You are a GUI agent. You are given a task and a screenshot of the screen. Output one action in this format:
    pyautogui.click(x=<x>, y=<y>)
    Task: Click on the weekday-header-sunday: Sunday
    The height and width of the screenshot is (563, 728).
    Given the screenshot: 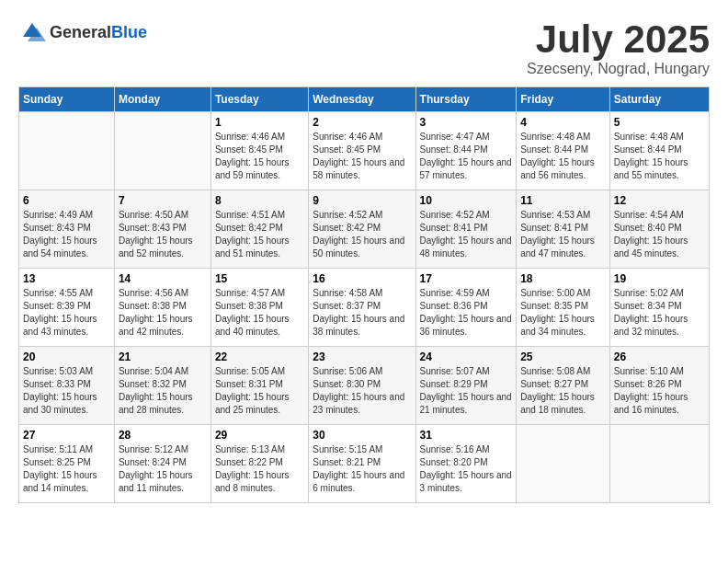 What is the action you would take?
    pyautogui.click(x=67, y=99)
    